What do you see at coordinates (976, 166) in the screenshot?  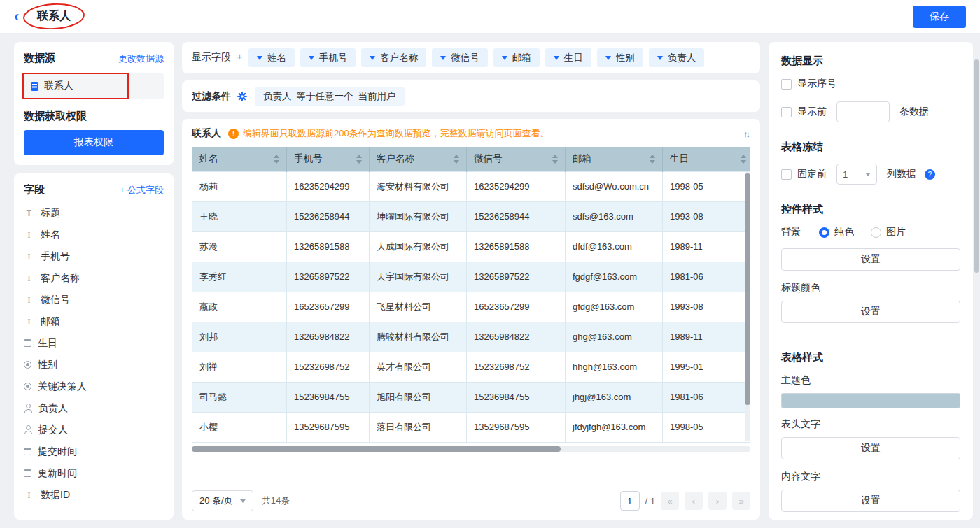 I see `window-scrollbar-thumb` at bounding box center [976, 166].